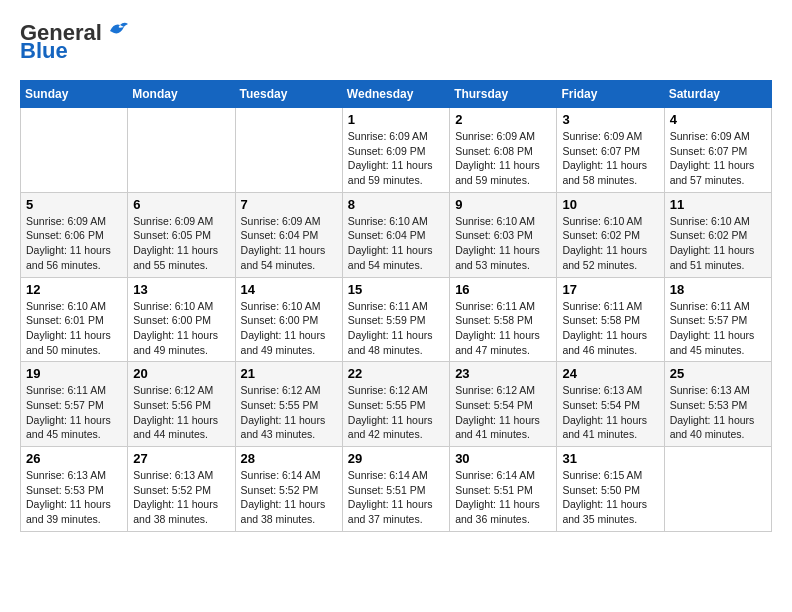 This screenshot has width=792, height=612. What do you see at coordinates (718, 234) in the screenshot?
I see `calendar-cell: 11Sunrise: 6:10 AMSunset: 6:02 PMDayligh…` at bounding box center [718, 234].